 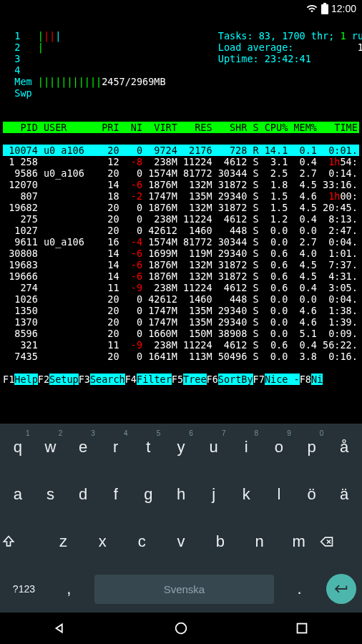 I want to click on key-a: a, so click(x=18, y=494).